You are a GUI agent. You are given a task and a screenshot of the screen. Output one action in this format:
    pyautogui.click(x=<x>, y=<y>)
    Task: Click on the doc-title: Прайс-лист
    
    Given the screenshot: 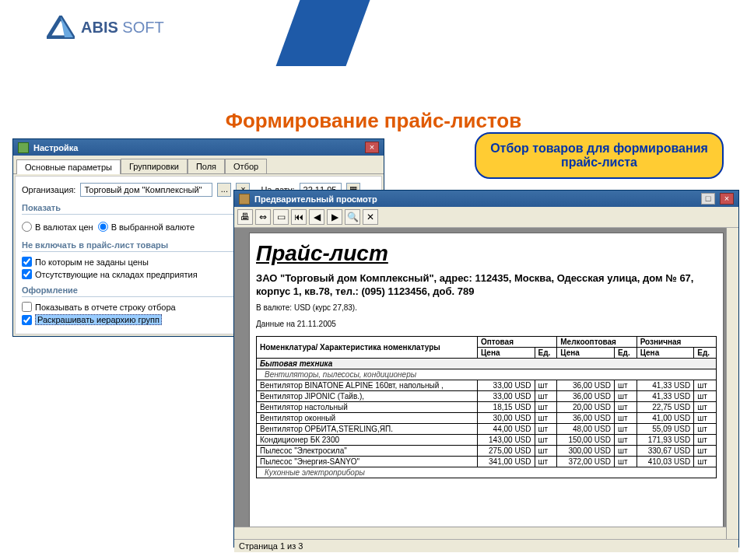 What is the action you would take?
    pyautogui.click(x=486, y=254)
    